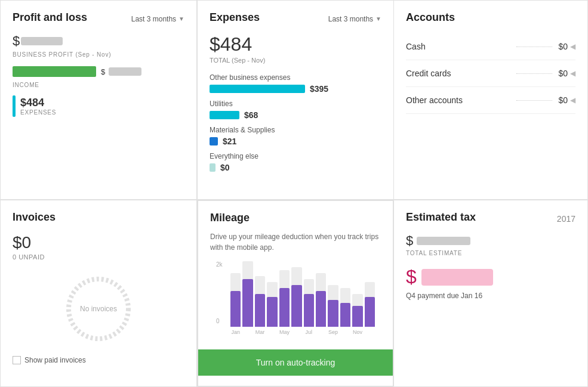 The image size is (588, 387). I want to click on expenses-period: Last 3 months ▼, so click(355, 19).